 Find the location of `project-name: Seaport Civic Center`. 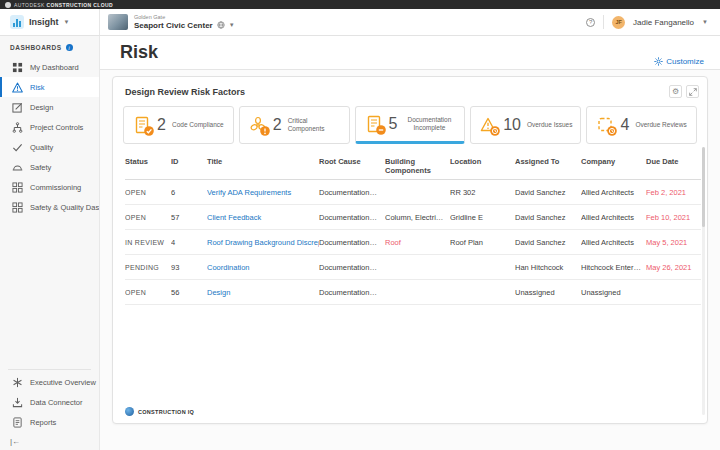

project-name: Seaport Civic Center is located at coordinates (174, 26).